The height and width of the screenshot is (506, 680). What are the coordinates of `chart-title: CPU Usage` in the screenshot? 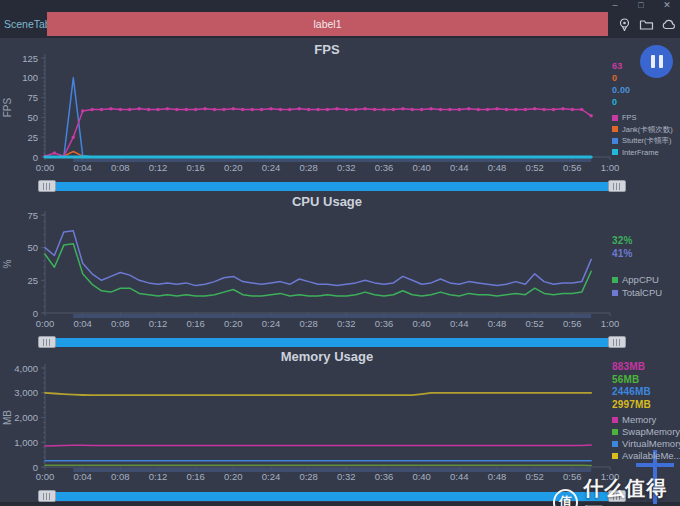 It's located at (327, 202).